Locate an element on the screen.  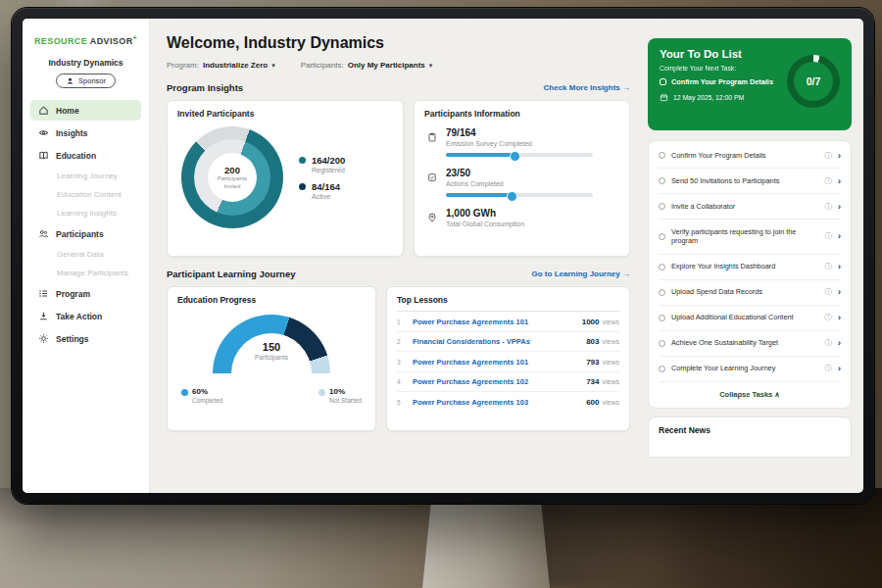
education-gauge-chart: 150 Participants is located at coordinates (271, 345).